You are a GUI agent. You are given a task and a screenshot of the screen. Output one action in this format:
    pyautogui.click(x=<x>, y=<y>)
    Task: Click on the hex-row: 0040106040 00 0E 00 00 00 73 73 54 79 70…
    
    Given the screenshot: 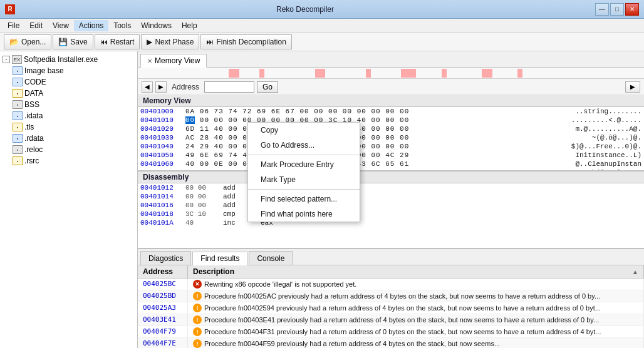 What is the action you would take?
    pyautogui.click(x=391, y=164)
    